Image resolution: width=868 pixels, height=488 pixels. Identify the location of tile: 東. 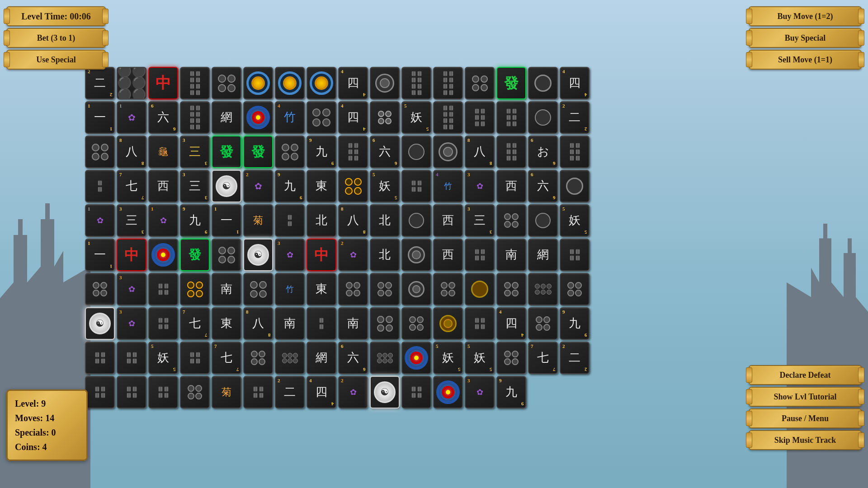
(321, 186).